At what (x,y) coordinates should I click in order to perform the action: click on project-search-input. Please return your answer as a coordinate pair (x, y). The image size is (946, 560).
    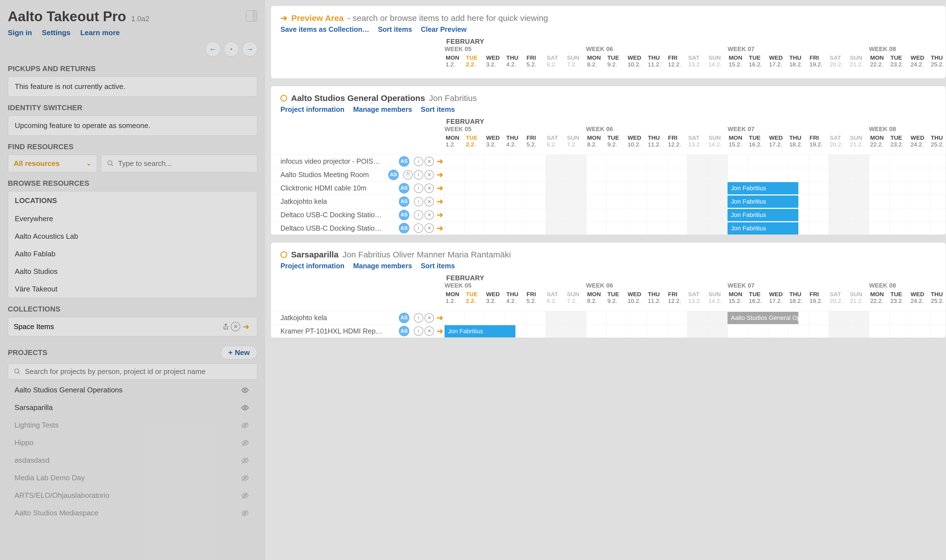
    Looking at the image, I should click on (138, 371).